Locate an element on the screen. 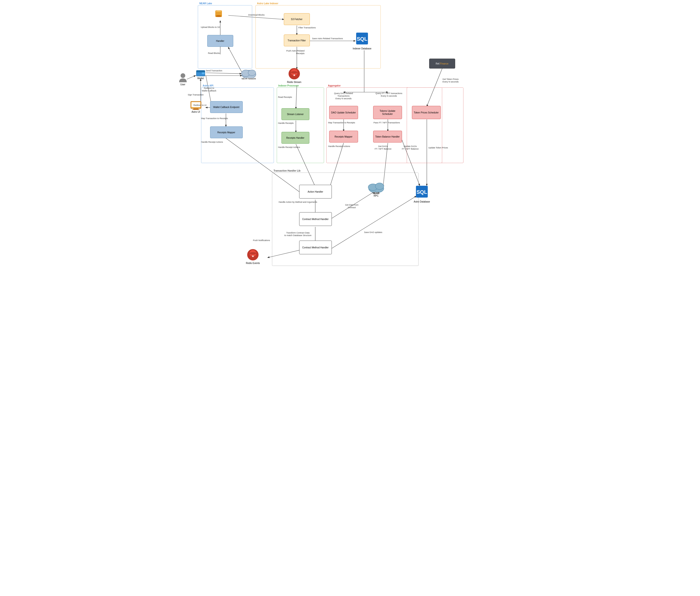 This screenshot has width=700, height=596. wallet-callback-box: Wallet Callback Endpoint is located at coordinates (226, 107).